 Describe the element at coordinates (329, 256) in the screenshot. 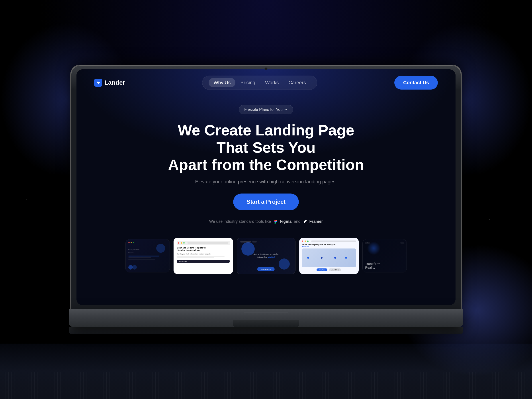

I see `card-4-content: Be the First to get update by Joining Ou…` at that location.